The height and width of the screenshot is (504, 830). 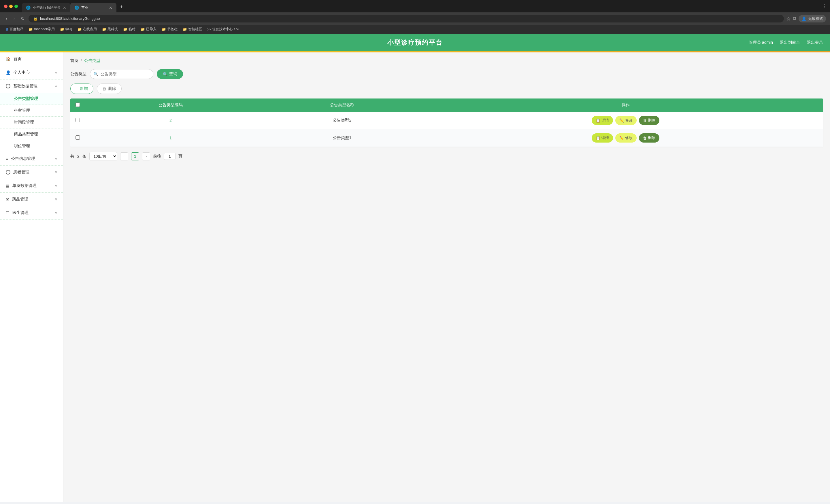 What do you see at coordinates (14, 19) in the screenshot?
I see `forward-button: ›` at bounding box center [14, 19].